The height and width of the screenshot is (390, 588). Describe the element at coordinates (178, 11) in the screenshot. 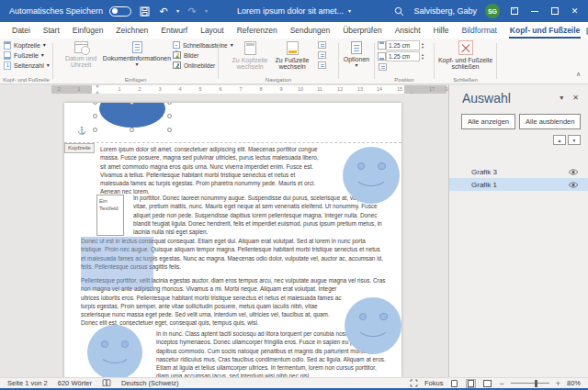

I see `undo-dropdown-icon: ▾` at that location.